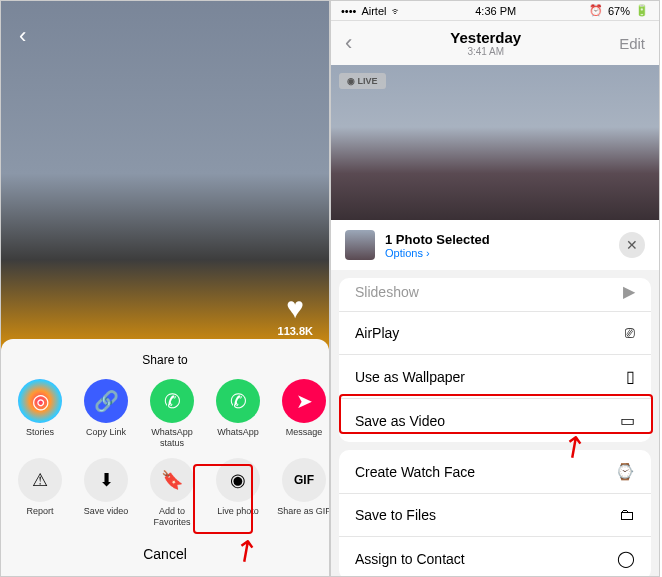  I want to click on action-wallpaper: Use as Wallpaper ▯, so click(495, 377).